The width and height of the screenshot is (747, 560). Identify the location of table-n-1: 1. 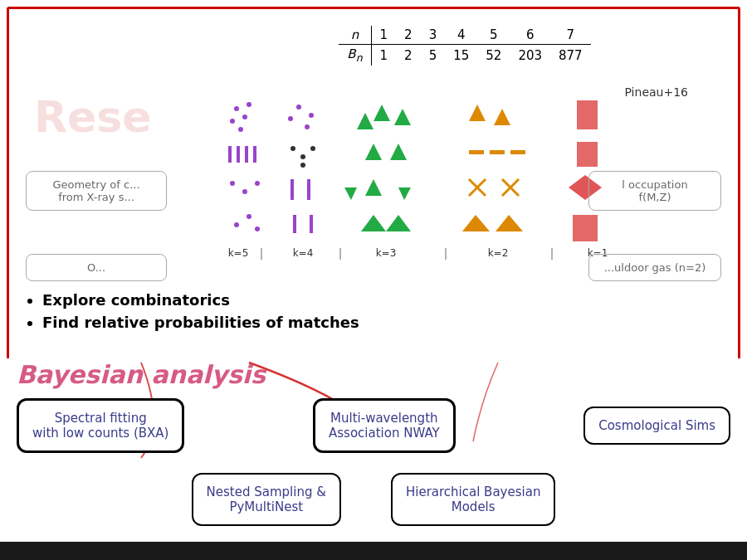
(383, 35).